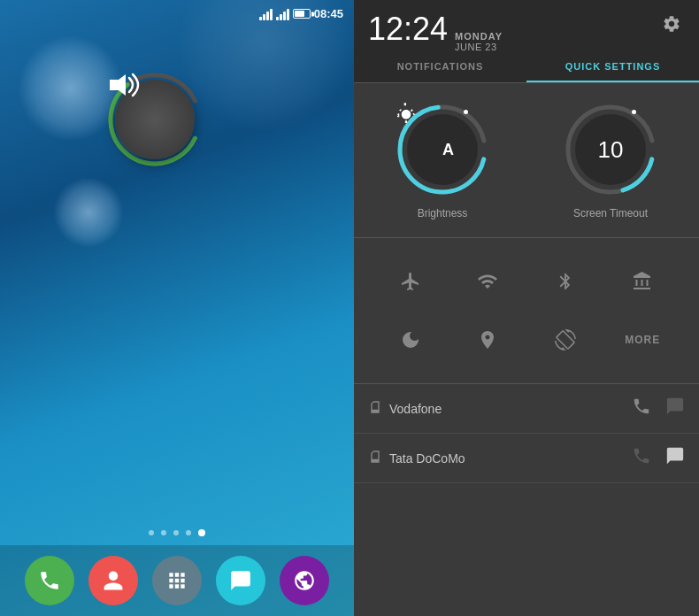 The image size is (699, 616). Describe the element at coordinates (442, 160) in the screenshot. I see `brightness-control: A A Brightness` at that location.